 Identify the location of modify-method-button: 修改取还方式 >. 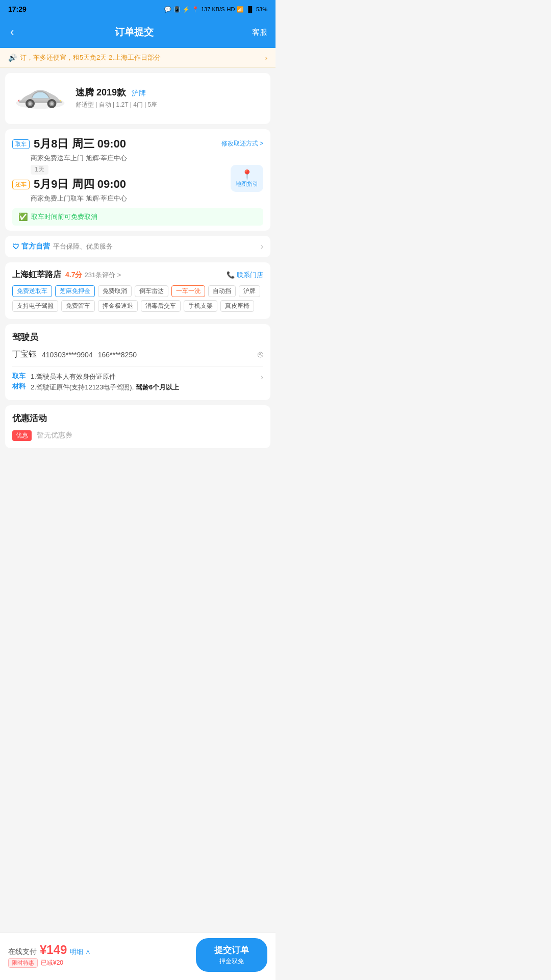
(242, 144).